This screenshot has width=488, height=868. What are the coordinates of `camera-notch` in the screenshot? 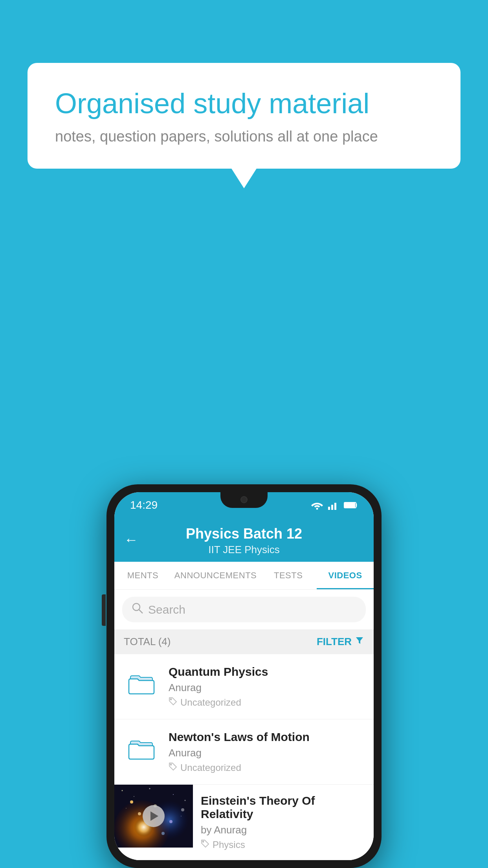 It's located at (244, 500).